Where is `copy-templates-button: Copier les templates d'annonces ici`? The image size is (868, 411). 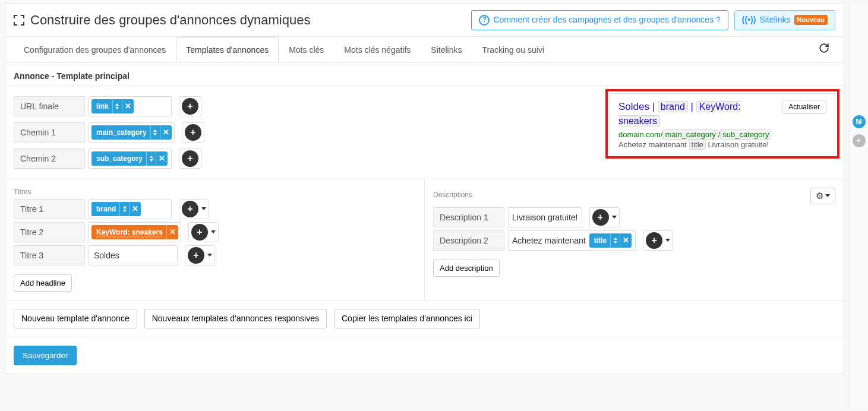 copy-templates-button: Copier les templates d'annonces ici is located at coordinates (407, 319).